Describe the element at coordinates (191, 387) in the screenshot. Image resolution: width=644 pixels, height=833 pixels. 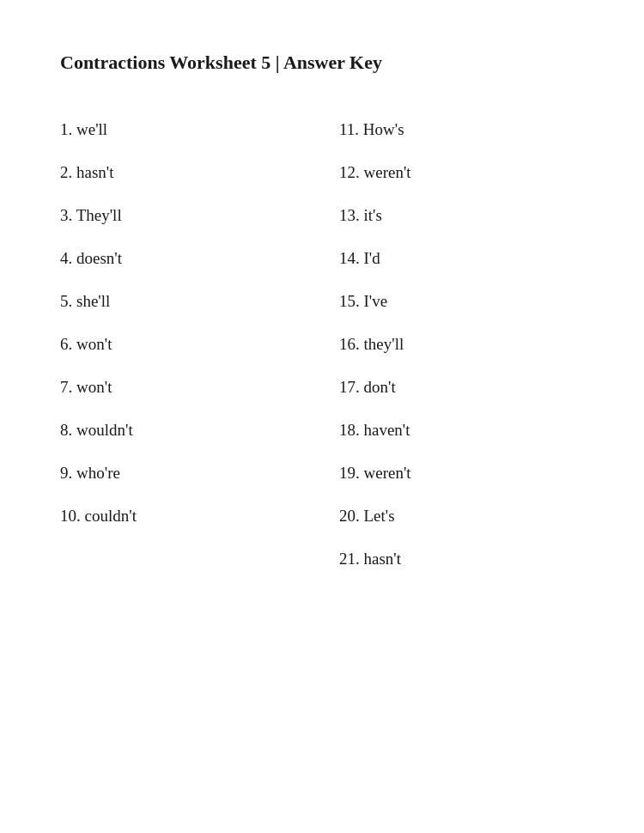
I see `left-answer-item: 7. won't` at that location.